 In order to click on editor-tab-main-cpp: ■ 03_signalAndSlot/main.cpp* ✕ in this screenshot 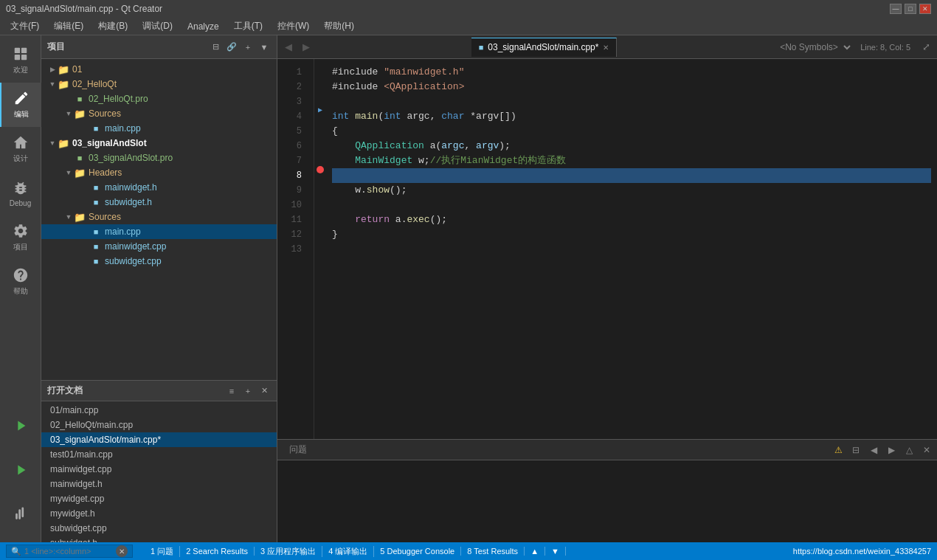, I will do `click(544, 47)`.